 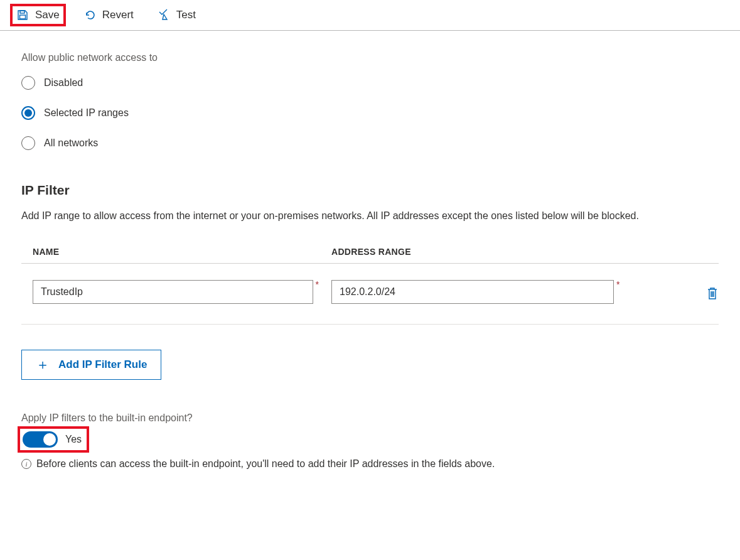 What do you see at coordinates (38, 15) in the screenshot?
I see `save-button: Save` at bounding box center [38, 15].